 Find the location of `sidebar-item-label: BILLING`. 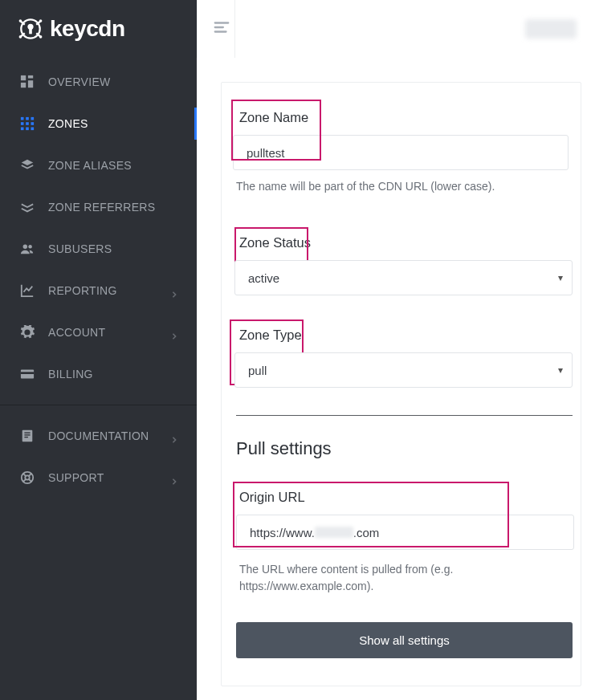

sidebar-item-label: BILLING is located at coordinates (112, 374).